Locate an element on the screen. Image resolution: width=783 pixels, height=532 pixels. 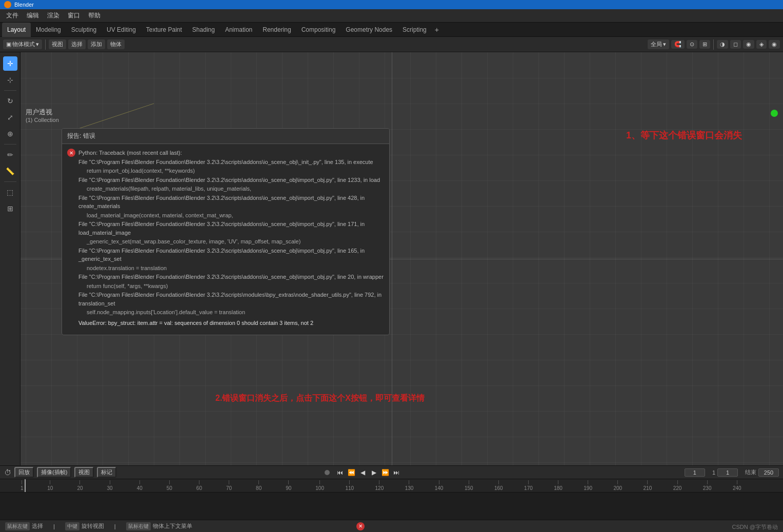
error-content: Python: Traceback (most recent call last… is located at coordinates (231, 238).